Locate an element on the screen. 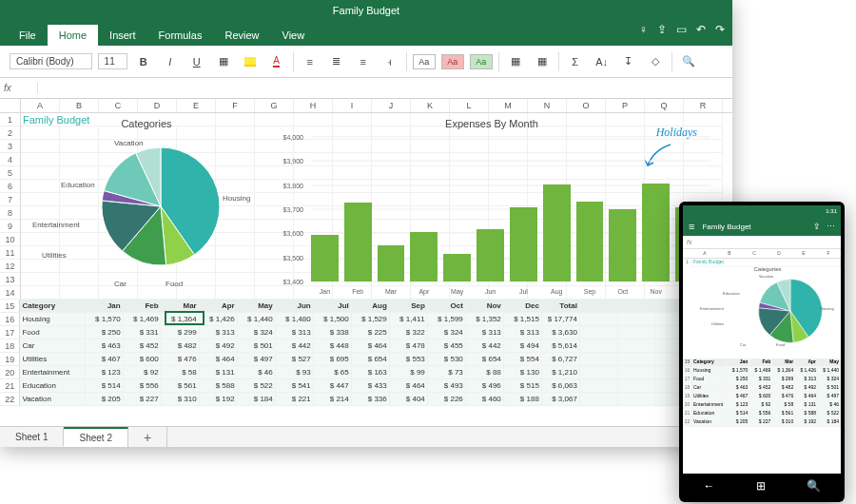 The height and width of the screenshot is (504, 856). col-header: O is located at coordinates (586, 106).